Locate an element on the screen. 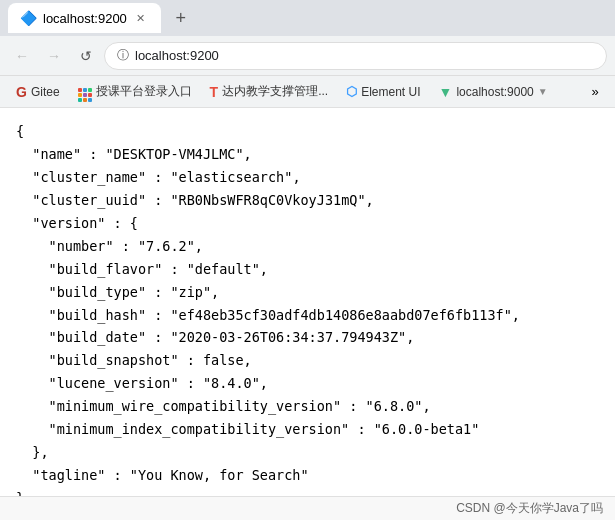 Image resolution: width=615 pixels, height=520 pixels. json-line-13: "minimum_index_compatibility_version" : … is located at coordinates (308, 430).